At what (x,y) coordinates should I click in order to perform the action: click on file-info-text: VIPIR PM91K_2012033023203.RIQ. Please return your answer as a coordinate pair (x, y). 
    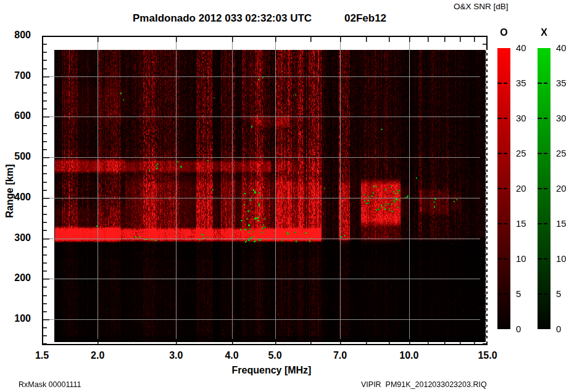
    Looking at the image, I should click on (424, 385).